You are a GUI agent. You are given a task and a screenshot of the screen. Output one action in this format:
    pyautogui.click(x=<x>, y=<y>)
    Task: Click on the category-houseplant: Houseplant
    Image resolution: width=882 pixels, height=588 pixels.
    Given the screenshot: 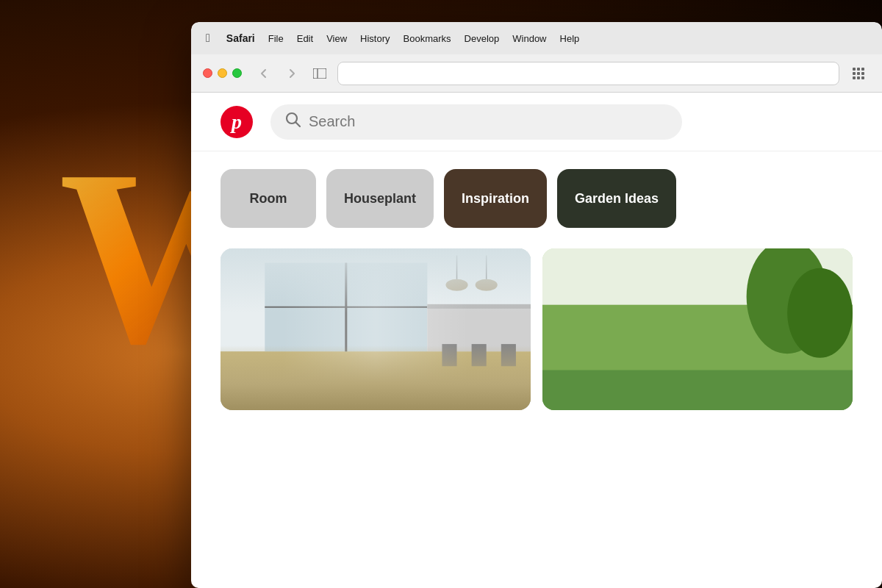 What is the action you would take?
    pyautogui.click(x=380, y=198)
    